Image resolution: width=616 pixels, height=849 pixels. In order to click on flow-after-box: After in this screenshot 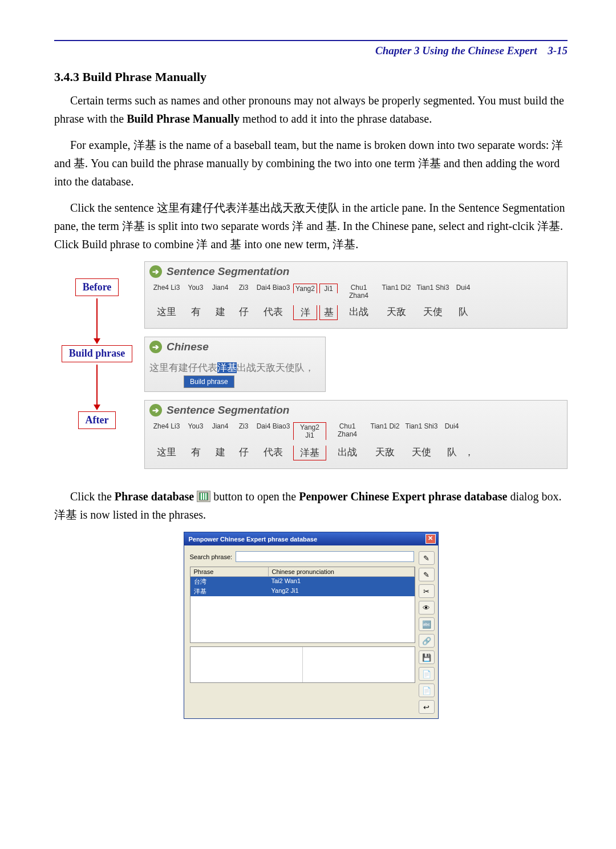, I will do `click(97, 420)`.